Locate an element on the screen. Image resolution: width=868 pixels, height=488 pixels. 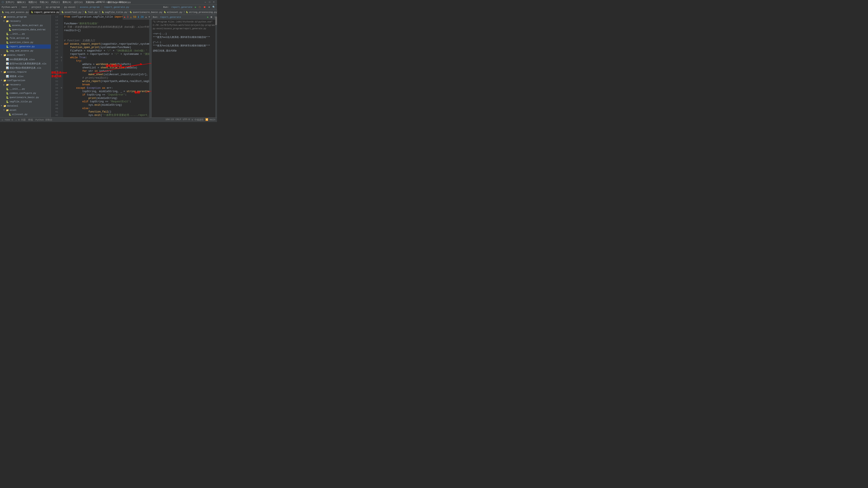
tree-item-xlsx-3: 📊 使起#熟拉#系统测评总表.xls is located at coordinates (25, 68).